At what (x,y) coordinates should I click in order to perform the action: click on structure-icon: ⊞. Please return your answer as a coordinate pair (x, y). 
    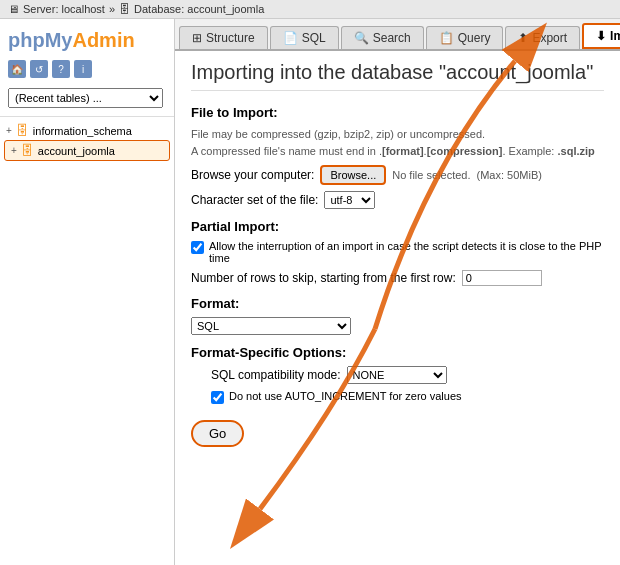
    Looking at the image, I should click on (197, 38).